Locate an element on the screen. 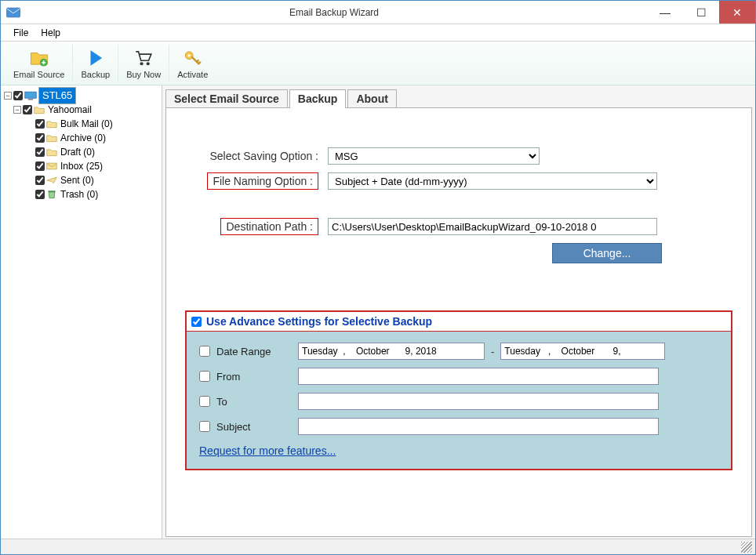 This screenshot has height=555, width=756. tree-folder-label: Archive (0) is located at coordinates (83, 138).